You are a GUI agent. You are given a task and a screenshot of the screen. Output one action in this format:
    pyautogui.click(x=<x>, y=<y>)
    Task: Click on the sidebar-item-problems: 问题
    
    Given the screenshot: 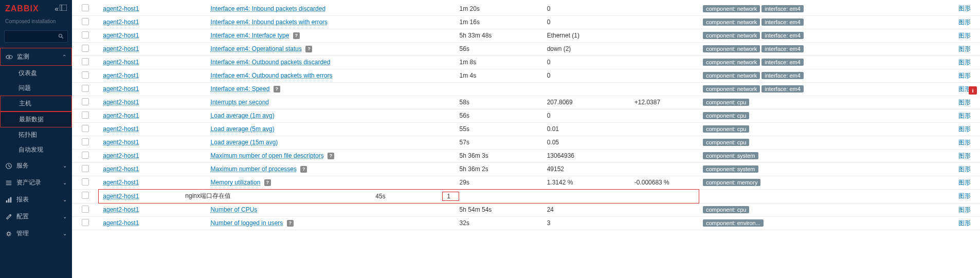 What is the action you would take?
    pyautogui.click(x=36, y=88)
    